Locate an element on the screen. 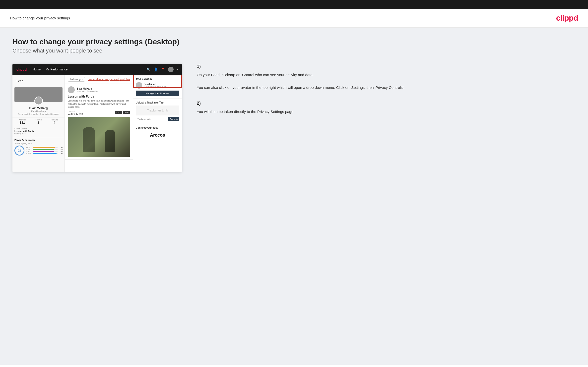  instruction-1-text: On your Feed, click/tap on 'Control who … is located at coordinates (384, 81).